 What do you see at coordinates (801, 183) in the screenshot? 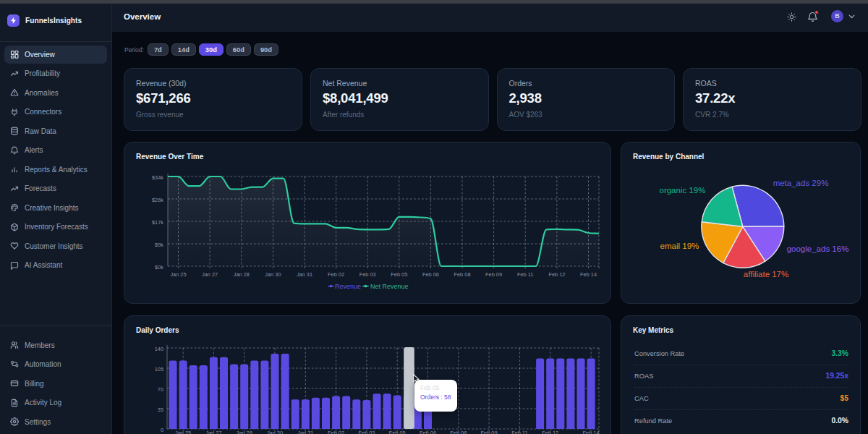
I see `svg-text: meta_ads 29%` at bounding box center [801, 183].